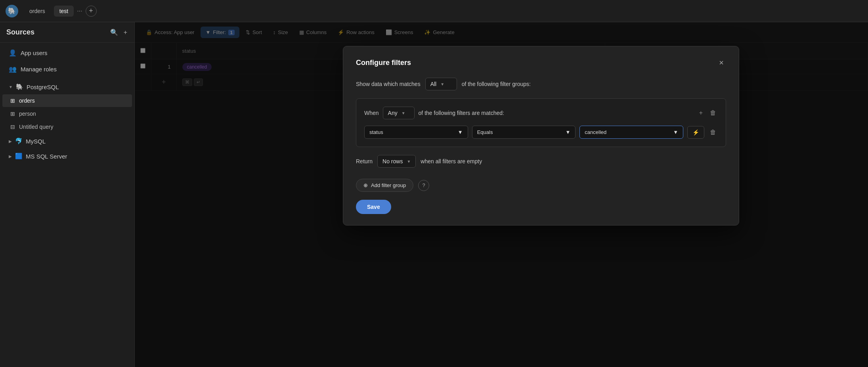  What do you see at coordinates (67, 101) in the screenshot?
I see `sidebar-item-orders: ⊞ orders` at bounding box center [67, 101].